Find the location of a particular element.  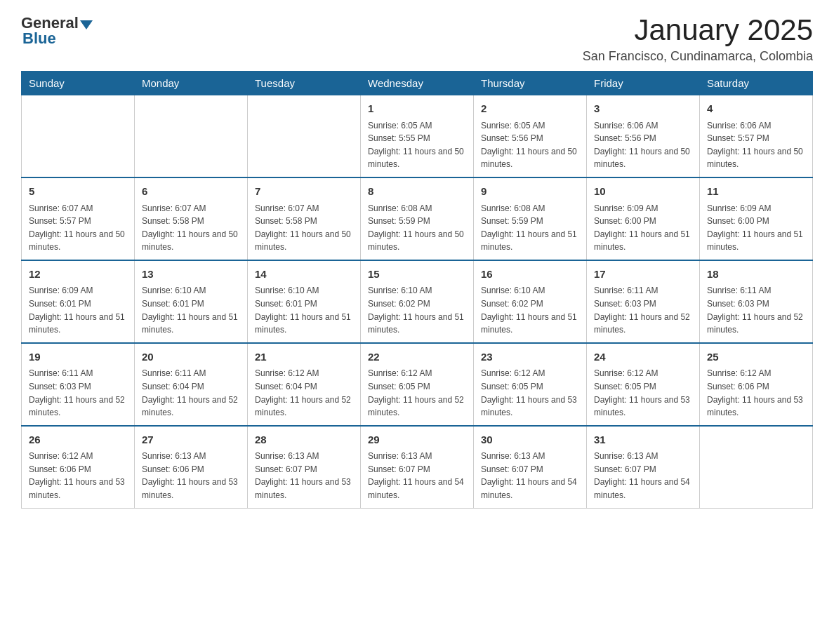

day-number: 4 is located at coordinates (756, 109).